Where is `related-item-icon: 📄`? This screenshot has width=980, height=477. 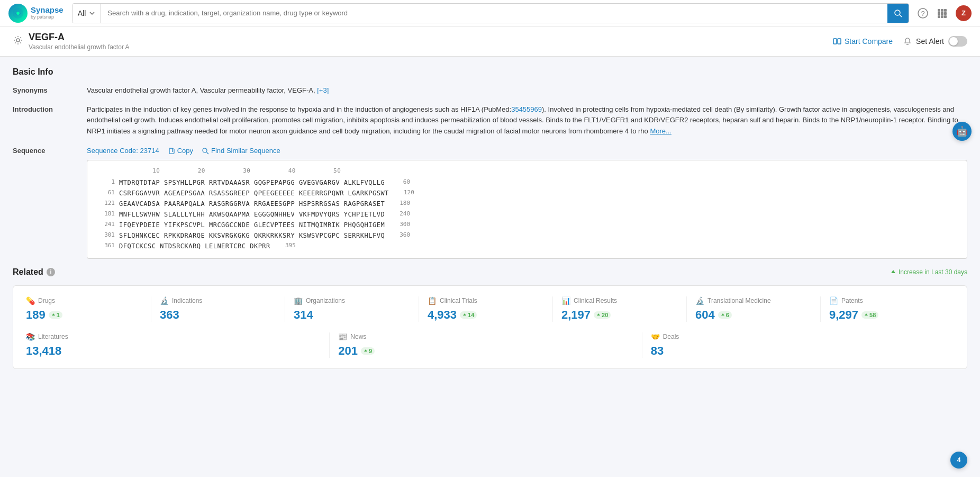 related-item-icon: 📄 is located at coordinates (834, 301).